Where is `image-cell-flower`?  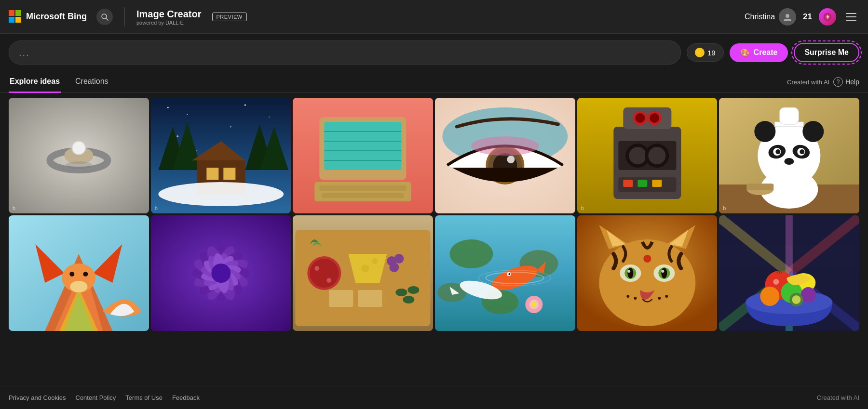 image-cell-flower is located at coordinates (221, 273).